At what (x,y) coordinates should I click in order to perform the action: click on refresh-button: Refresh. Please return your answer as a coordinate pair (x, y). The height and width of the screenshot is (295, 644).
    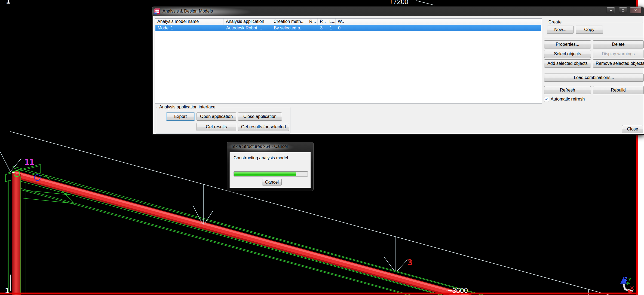
    Looking at the image, I should click on (568, 90).